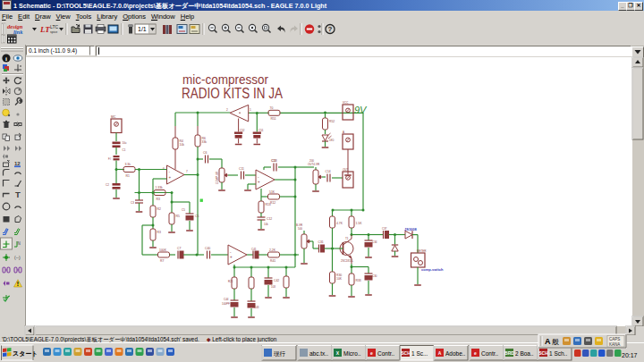 This screenshot has height=362, width=644. Describe the element at coordinates (524, 354) in the screenshot. I see `svg-text: 2 Boa..` at that location.